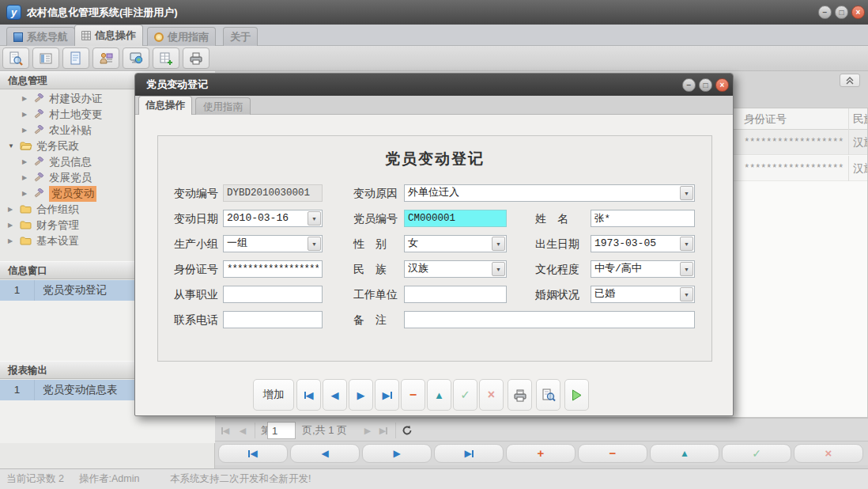 The image size is (868, 489). Describe the element at coordinates (577, 395) in the screenshot. I see `run-button` at that location.